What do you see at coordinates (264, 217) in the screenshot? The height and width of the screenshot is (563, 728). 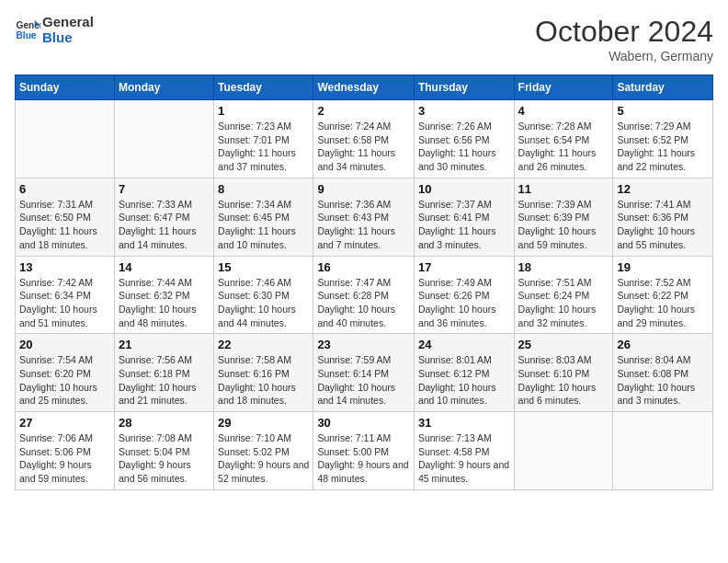 I see `calendar-cell: 8Sunrise: 7:34 AM Sunset: 6:45 PM Daylig…` at bounding box center [264, 217].